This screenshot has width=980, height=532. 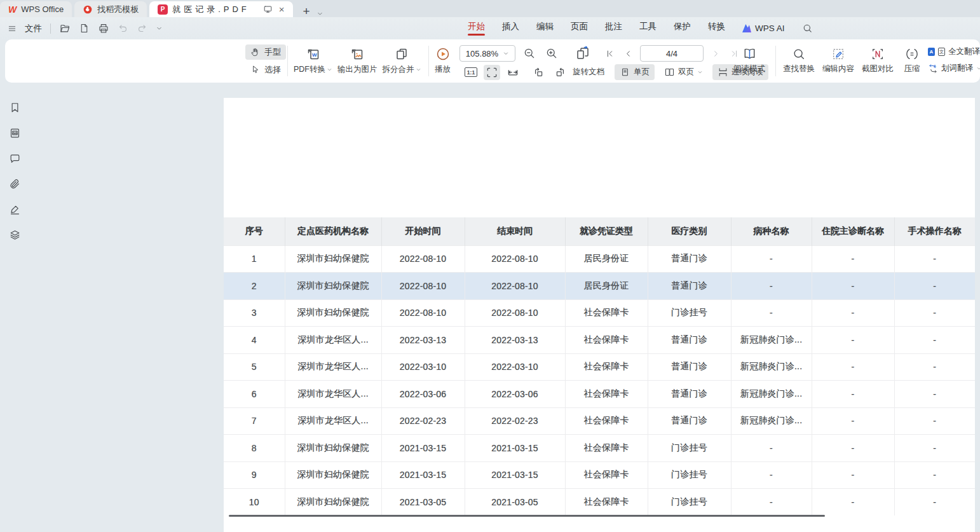 What do you see at coordinates (515, 231) in the screenshot?
I see `column-header: 结束时间` at bounding box center [515, 231].